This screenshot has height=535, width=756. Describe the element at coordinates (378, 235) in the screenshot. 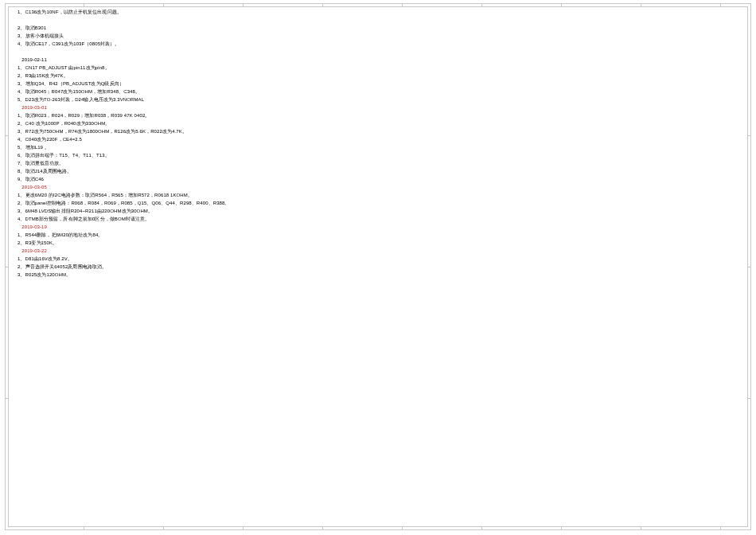

I see `text-line: 1、R544删除，把6M20的地址改为84。` at that location.